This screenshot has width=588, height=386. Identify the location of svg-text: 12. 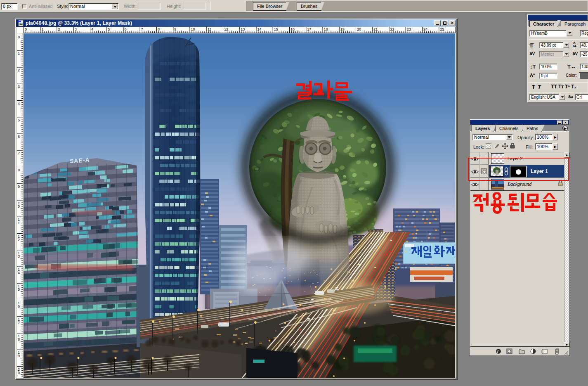
(226, 29).